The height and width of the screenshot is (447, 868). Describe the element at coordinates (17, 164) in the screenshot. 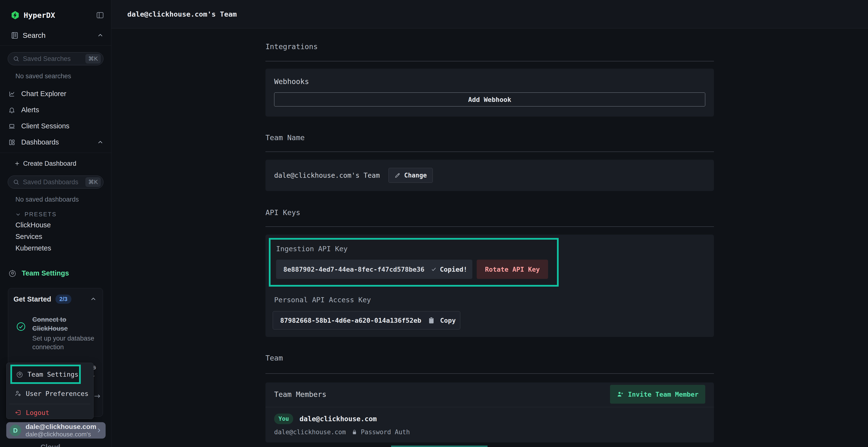

I see `plus-icon` at that location.